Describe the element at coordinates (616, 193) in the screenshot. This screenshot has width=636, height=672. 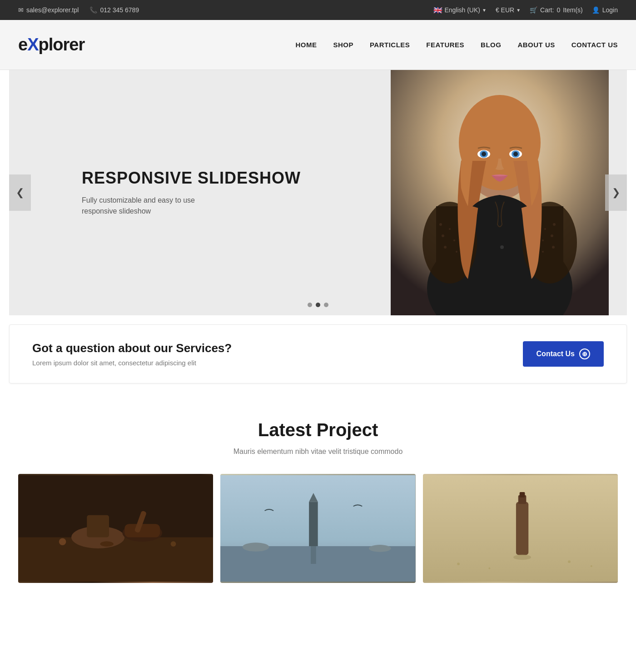
I see `slideshow-next-button: ❯` at that location.